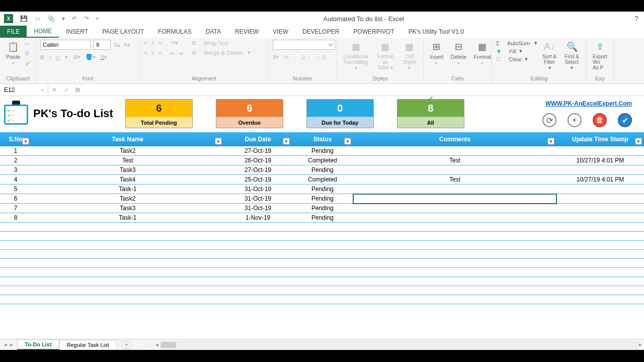 This screenshot has height=362, width=644. I want to click on table-row: 4Task425-Oct-19CompletedTest10/27/19 4:0…, so click(322, 180).